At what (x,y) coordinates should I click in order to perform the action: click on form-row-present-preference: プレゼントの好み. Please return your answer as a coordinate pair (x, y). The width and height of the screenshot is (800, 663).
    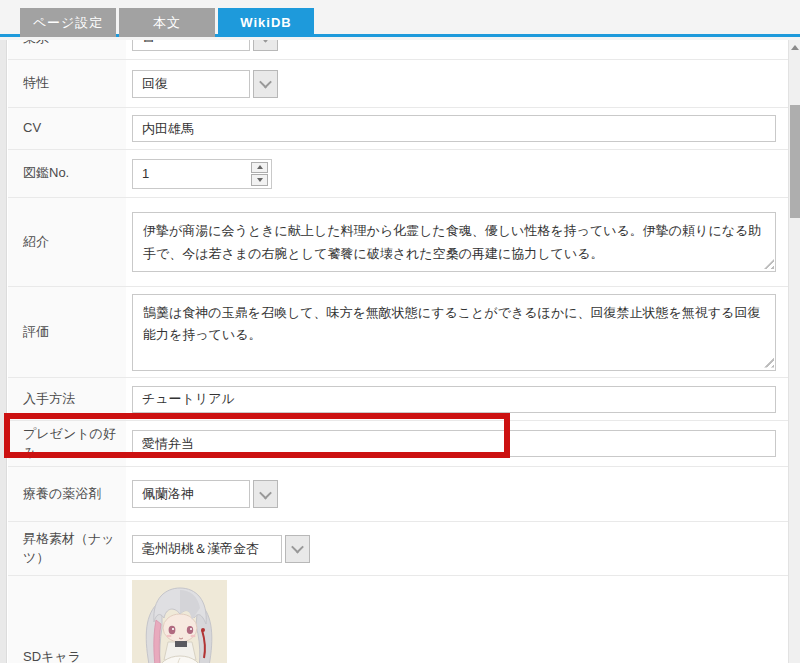
    Looking at the image, I should click on (398, 444).